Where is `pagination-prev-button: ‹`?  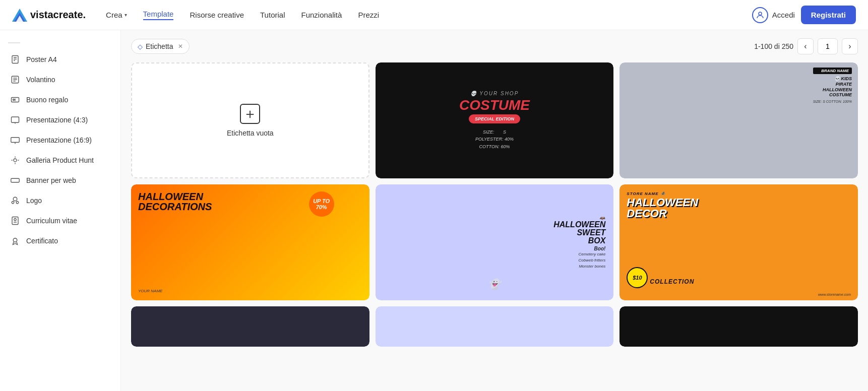
pagination-prev-button: ‹ is located at coordinates (805, 46).